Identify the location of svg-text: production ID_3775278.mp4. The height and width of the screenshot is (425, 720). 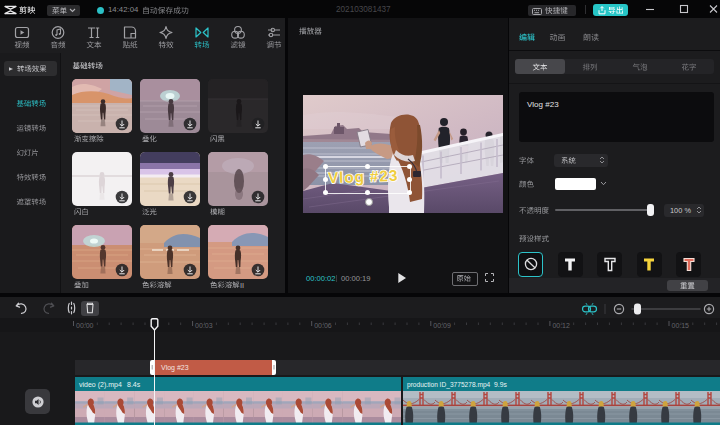
(449, 385).